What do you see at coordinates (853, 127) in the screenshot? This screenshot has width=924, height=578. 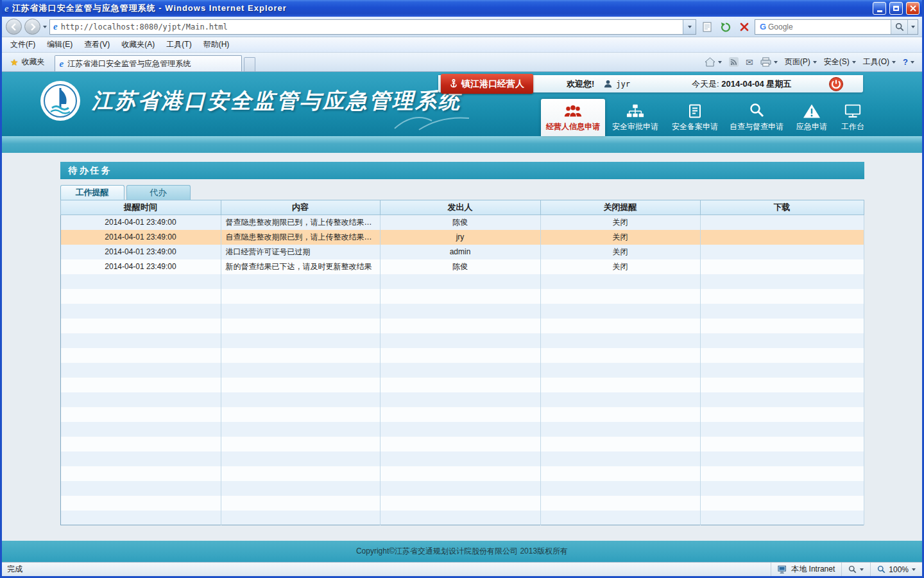 I see `nav-item-label: 工作台` at bounding box center [853, 127].